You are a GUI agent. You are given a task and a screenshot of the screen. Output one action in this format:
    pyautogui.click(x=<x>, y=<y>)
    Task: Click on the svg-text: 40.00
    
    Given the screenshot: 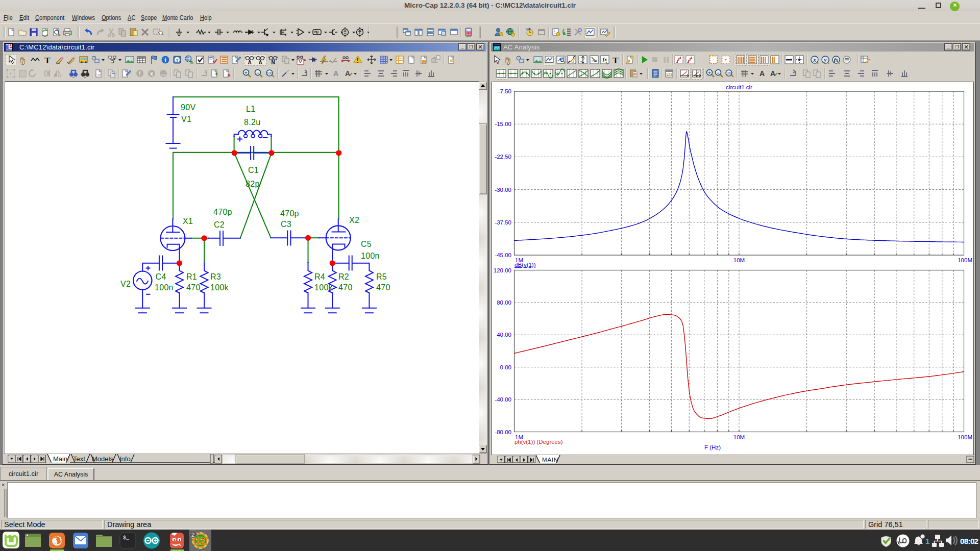 What is the action you would take?
    pyautogui.click(x=504, y=335)
    